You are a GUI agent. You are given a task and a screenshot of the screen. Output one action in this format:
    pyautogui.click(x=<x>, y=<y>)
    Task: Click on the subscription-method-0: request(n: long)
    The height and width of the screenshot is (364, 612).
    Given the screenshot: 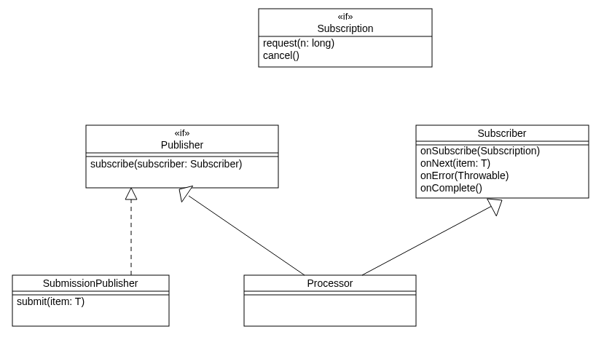 What is the action you would take?
    pyautogui.click(x=299, y=43)
    